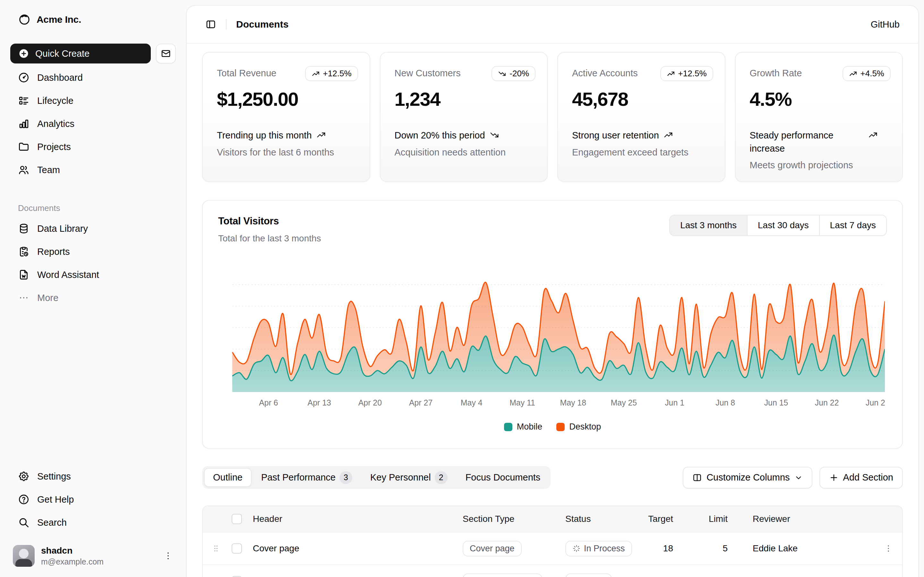 Image resolution: width=924 pixels, height=577 pixels. I want to click on status-badge: Done, so click(589, 575).